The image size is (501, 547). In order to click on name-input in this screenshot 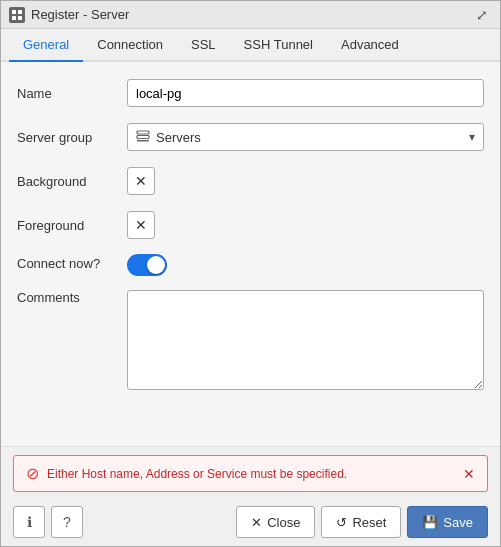, I will do `click(306, 93)`.